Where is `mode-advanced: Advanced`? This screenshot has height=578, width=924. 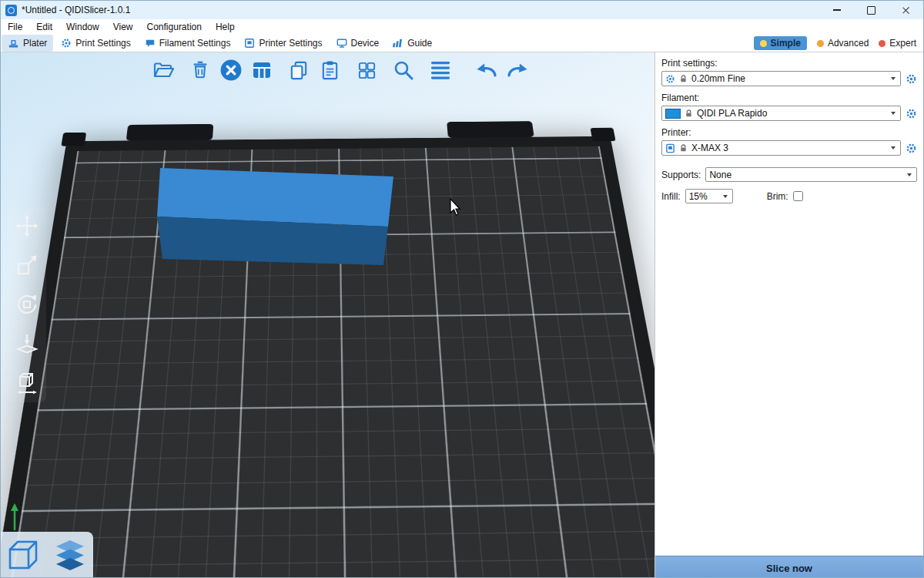 mode-advanced: Advanced is located at coordinates (842, 43).